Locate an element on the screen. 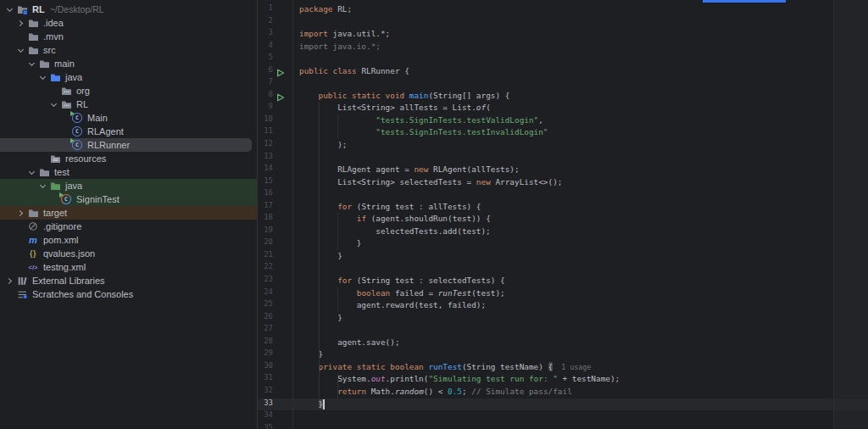  tree-item-src: src is located at coordinates (129, 50).